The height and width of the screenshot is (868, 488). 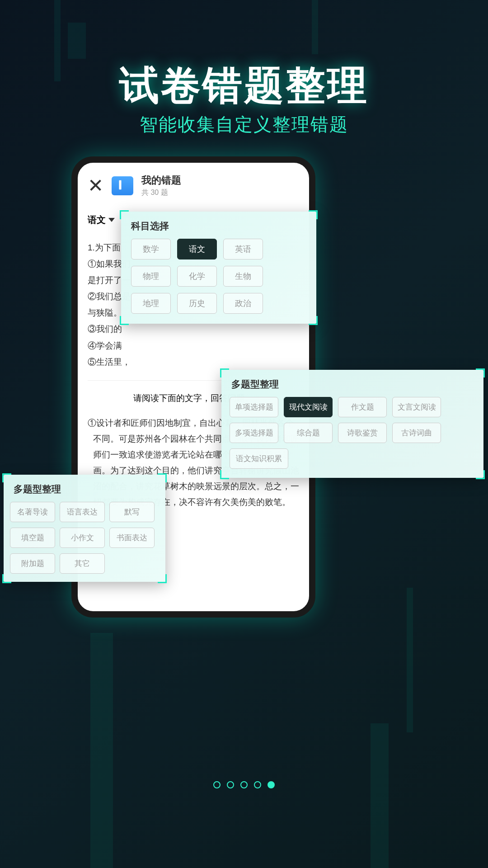 What do you see at coordinates (122, 186) in the screenshot?
I see `folder-icon` at bounding box center [122, 186].